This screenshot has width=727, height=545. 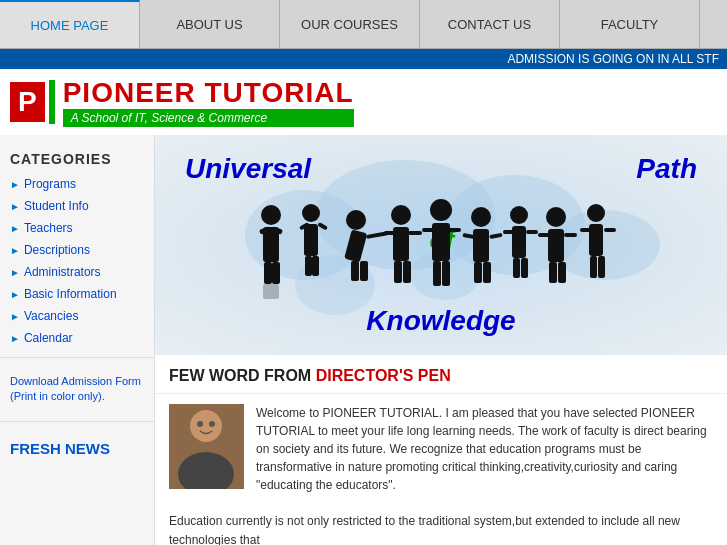 What do you see at coordinates (62, 272) in the screenshot?
I see `sidebar-label-administrators: Administrators` at bounding box center [62, 272].